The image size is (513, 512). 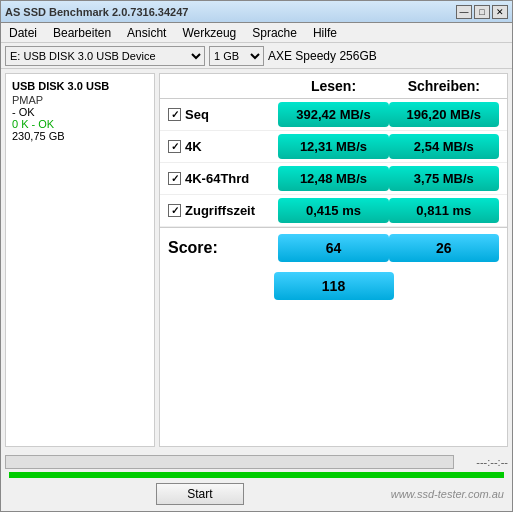 I want to click on progress-container: ---:--:--, so click(x=256, y=462).